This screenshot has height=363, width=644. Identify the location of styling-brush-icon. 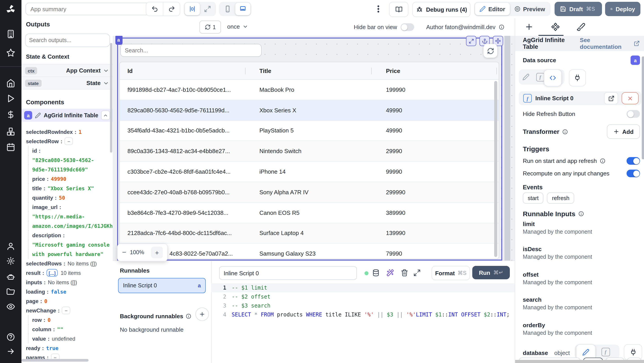
(581, 27).